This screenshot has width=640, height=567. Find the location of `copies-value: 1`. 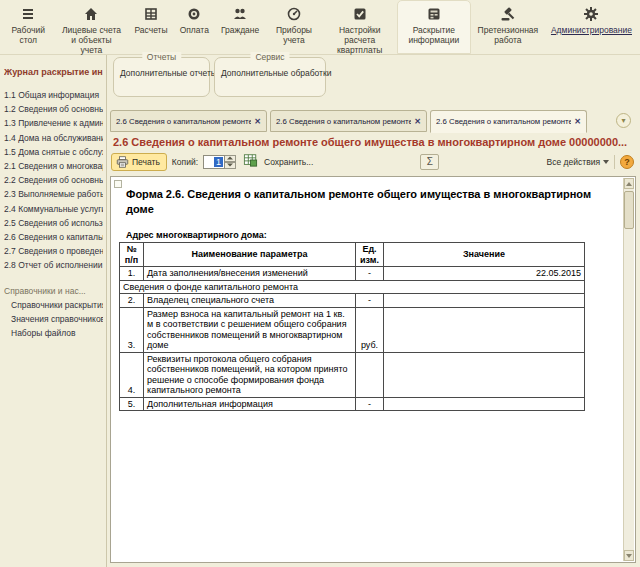

copies-value: 1 is located at coordinates (218, 162).